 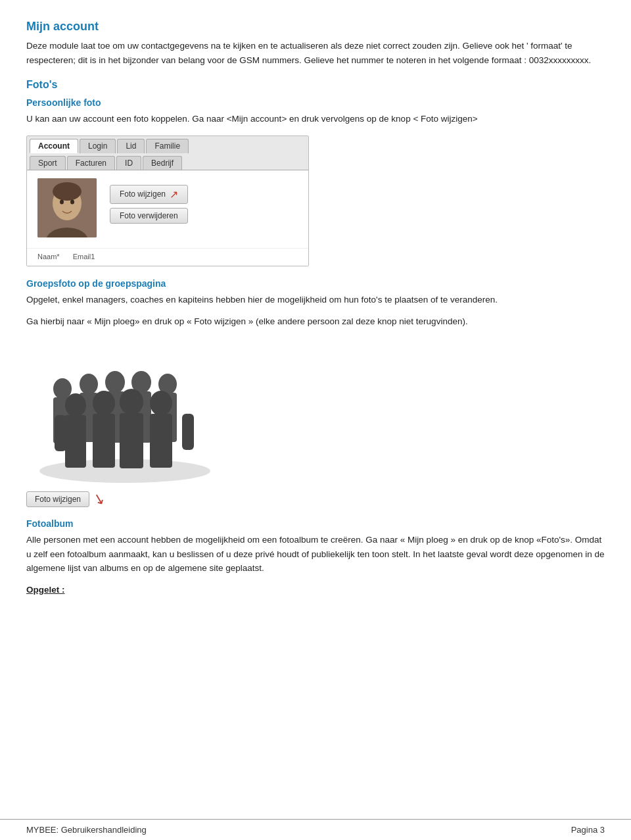 I want to click on foto-wijzigen-small-btn: Foto wijzigen, so click(x=58, y=499).